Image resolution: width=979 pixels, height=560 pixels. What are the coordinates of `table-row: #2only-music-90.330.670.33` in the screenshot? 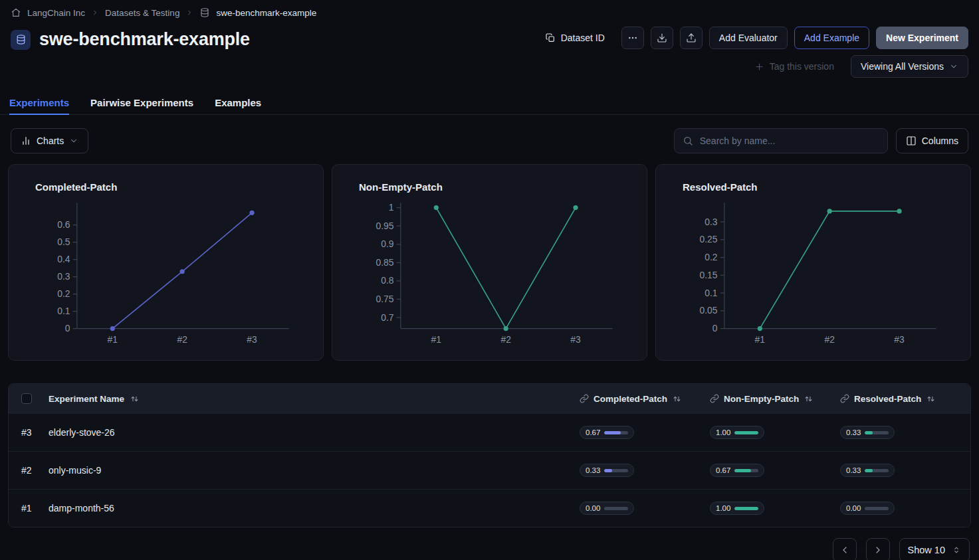 It's located at (489, 470).